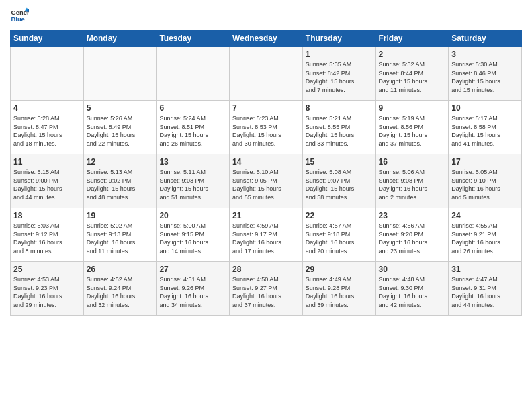 This screenshot has width=532, height=411. I want to click on logo-icon: General Blue, so click(19, 16).